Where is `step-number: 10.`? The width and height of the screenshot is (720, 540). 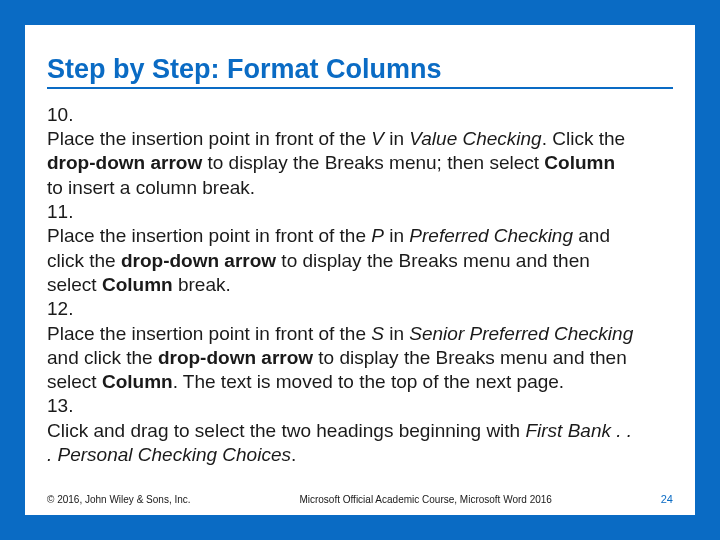
step-number: 10. is located at coordinates (64, 115).